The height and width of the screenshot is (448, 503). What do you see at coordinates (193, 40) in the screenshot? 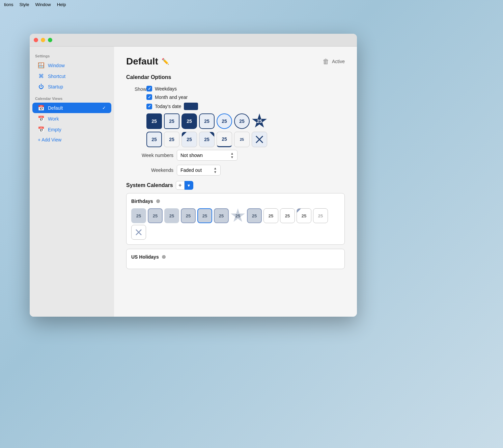
I see `titlebar` at bounding box center [193, 40].